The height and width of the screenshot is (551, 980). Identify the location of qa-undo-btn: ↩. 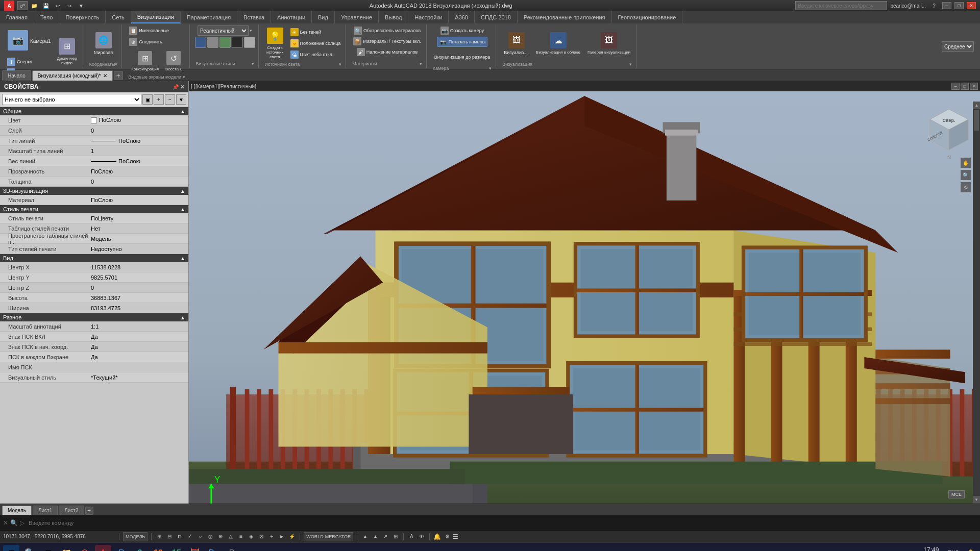
(58, 6).